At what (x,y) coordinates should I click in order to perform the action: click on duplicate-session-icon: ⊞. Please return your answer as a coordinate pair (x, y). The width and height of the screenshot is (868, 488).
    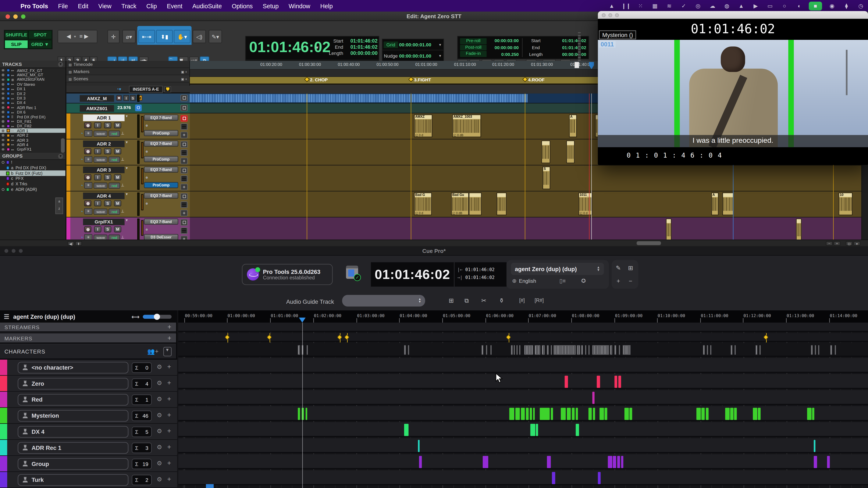
    Looking at the image, I should click on (630, 268).